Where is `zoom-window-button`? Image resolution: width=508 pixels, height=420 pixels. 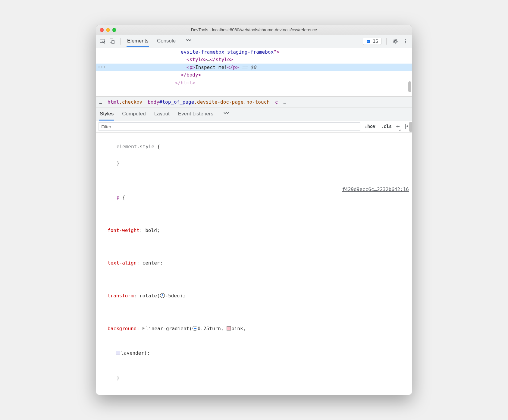
zoom-window-button is located at coordinates (114, 30).